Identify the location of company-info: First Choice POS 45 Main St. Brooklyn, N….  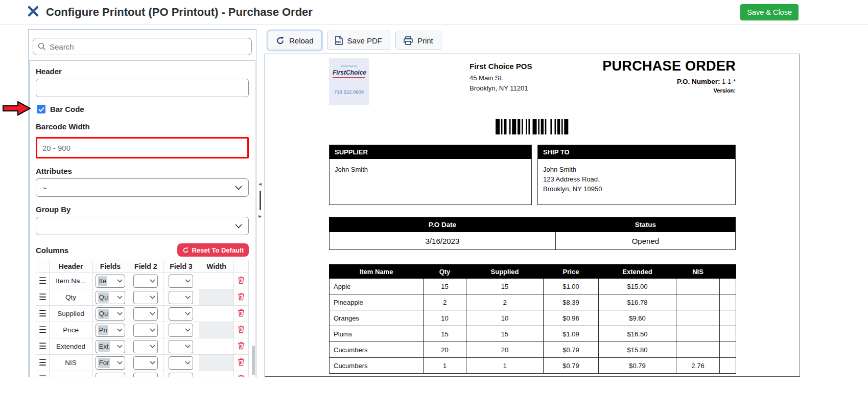
(501, 77).